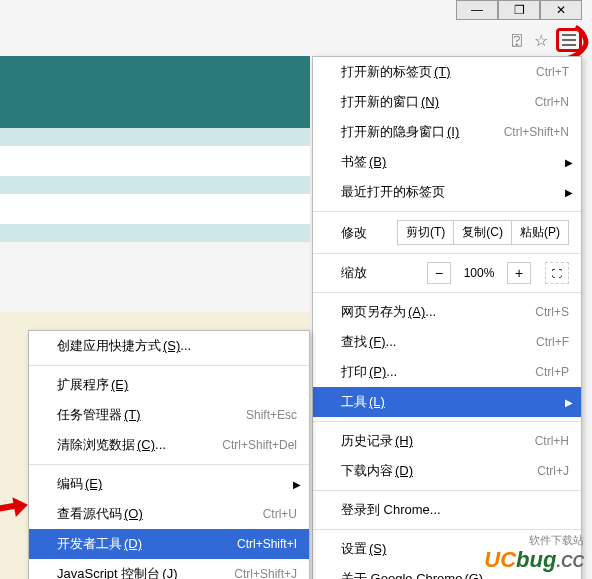 The height and width of the screenshot is (579, 592). I want to click on submenu-create-shortcut: 创建应用快捷方式(S)..., so click(169, 346).